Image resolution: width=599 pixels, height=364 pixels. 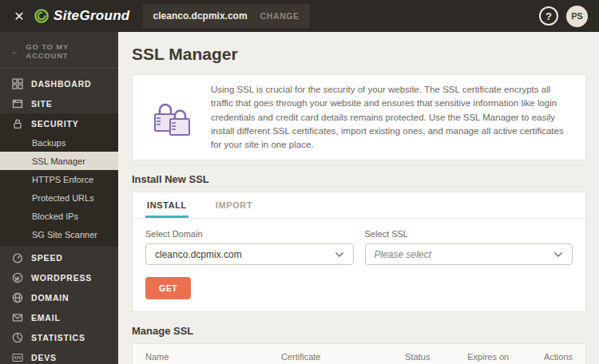 I want to click on sidebar-item-email: EMAIL, so click(x=59, y=318).